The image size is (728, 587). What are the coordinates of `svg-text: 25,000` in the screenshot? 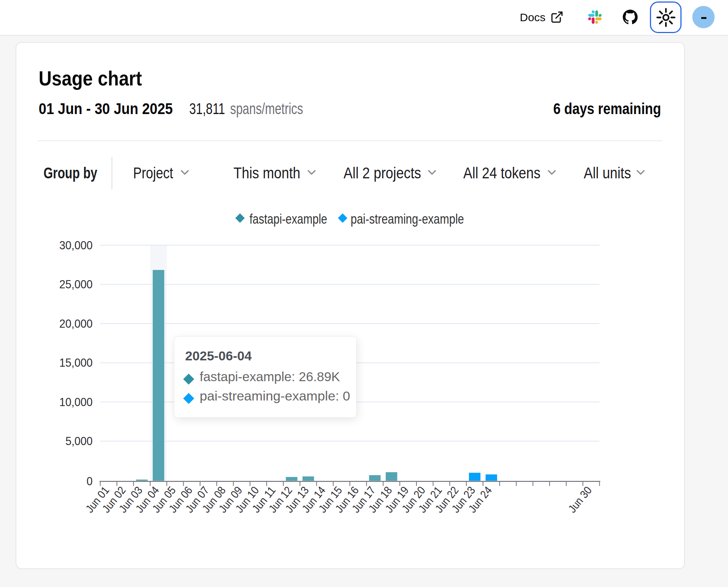 It's located at (76, 284).